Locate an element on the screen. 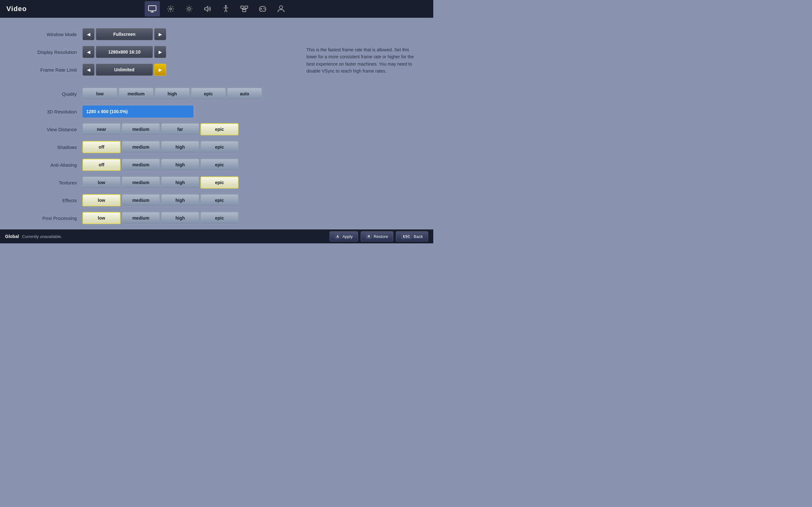 Image resolution: width=812 pixels, height=507 pixels. quality-low-btn: low is located at coordinates (100, 94).